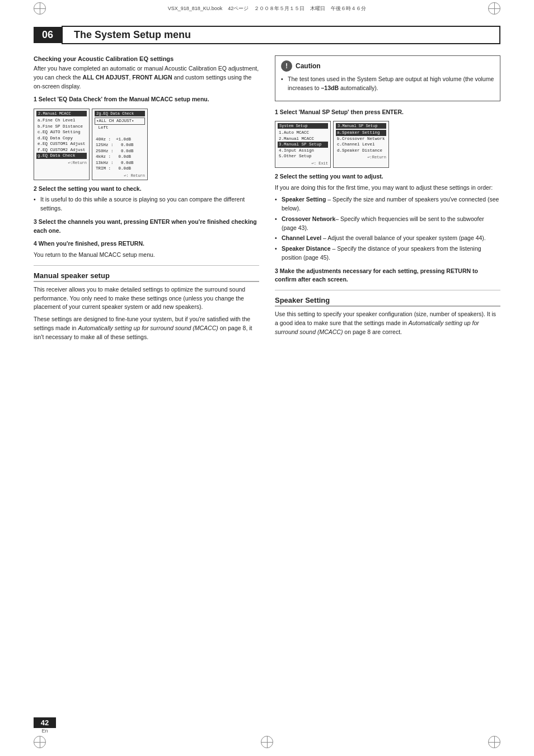 This screenshot has height=756, width=534. Describe the element at coordinates (377, 327) in the screenshot. I see `italic-auto-setup-right: Automatically setting up for surround so…` at that location.